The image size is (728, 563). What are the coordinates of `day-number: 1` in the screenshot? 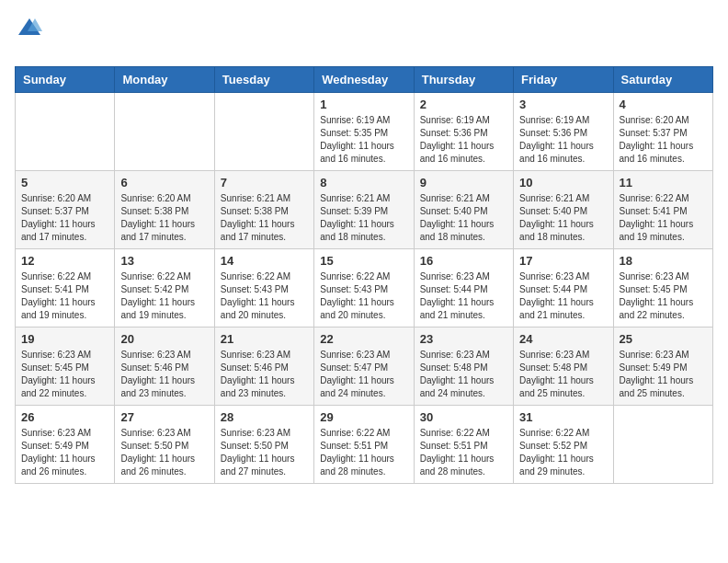 It's located at (364, 105).